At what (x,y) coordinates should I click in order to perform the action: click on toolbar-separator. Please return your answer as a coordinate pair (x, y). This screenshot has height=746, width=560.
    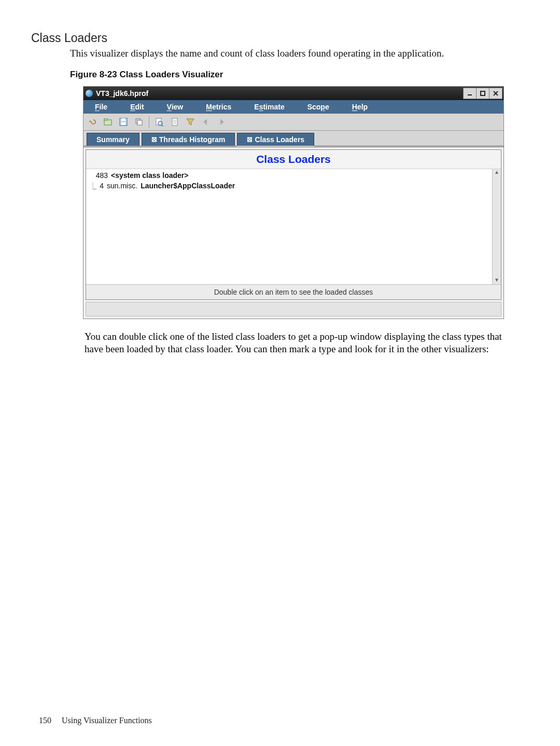
    Looking at the image, I should click on (149, 122).